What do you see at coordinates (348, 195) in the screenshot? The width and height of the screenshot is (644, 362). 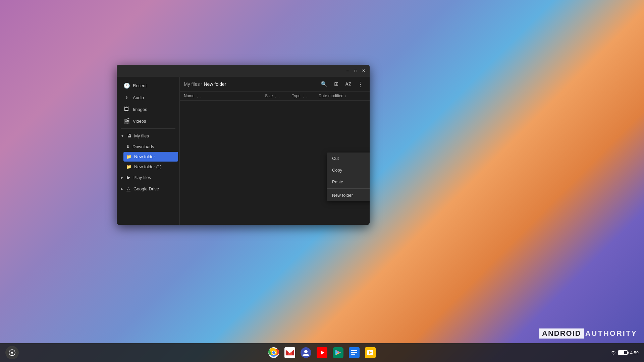 I see `context-menu-new-folder: New folder Ctrl+E` at bounding box center [348, 195].